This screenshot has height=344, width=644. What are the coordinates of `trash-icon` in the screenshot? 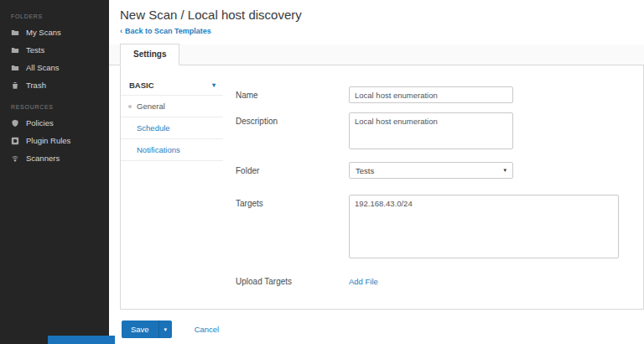 It's located at (15, 86).